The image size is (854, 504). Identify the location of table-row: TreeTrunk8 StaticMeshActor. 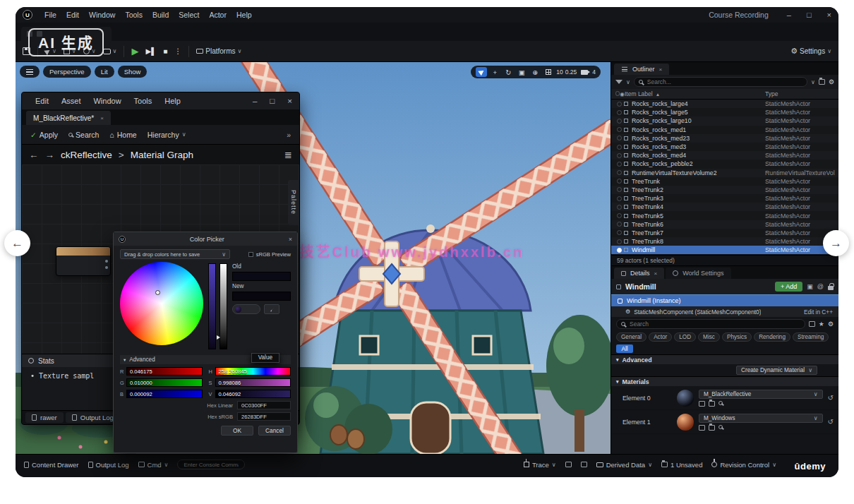
(725, 241).